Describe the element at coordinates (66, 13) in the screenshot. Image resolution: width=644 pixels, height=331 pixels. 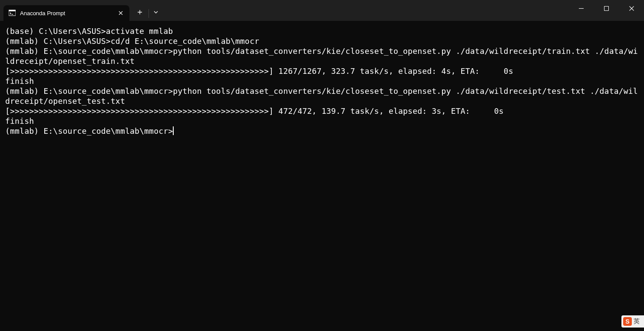
I see `tab-anaconda-prompt: Anaconda Prompt` at that location.